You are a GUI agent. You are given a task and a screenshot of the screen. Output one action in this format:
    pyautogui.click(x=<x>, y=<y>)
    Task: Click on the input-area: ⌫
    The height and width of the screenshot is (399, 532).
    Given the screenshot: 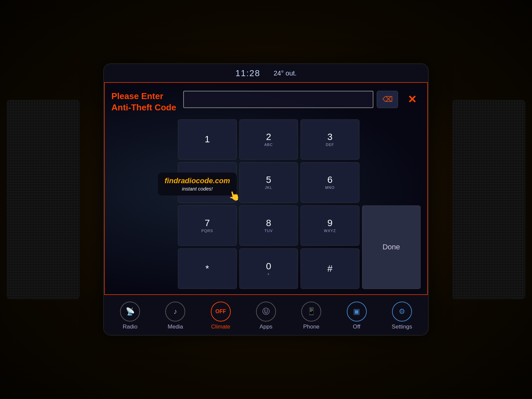 What is the action you would take?
    pyautogui.click(x=291, y=99)
    